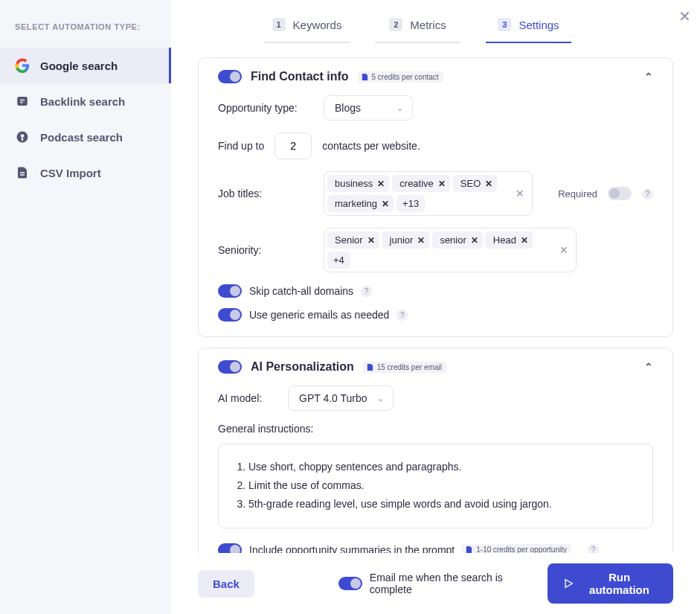  Describe the element at coordinates (226, 583) in the screenshot. I see `back-button: Back` at that location.